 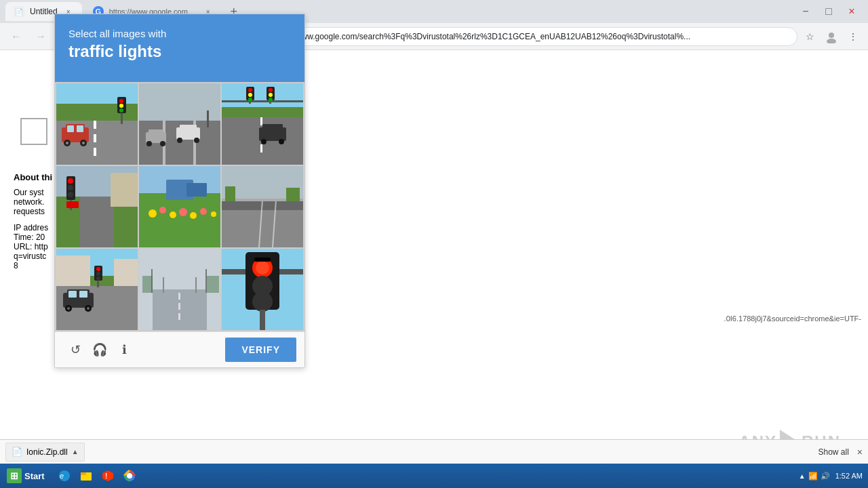 What do you see at coordinates (26, 476) in the screenshot?
I see `start-button: ⊞ Start` at bounding box center [26, 476].